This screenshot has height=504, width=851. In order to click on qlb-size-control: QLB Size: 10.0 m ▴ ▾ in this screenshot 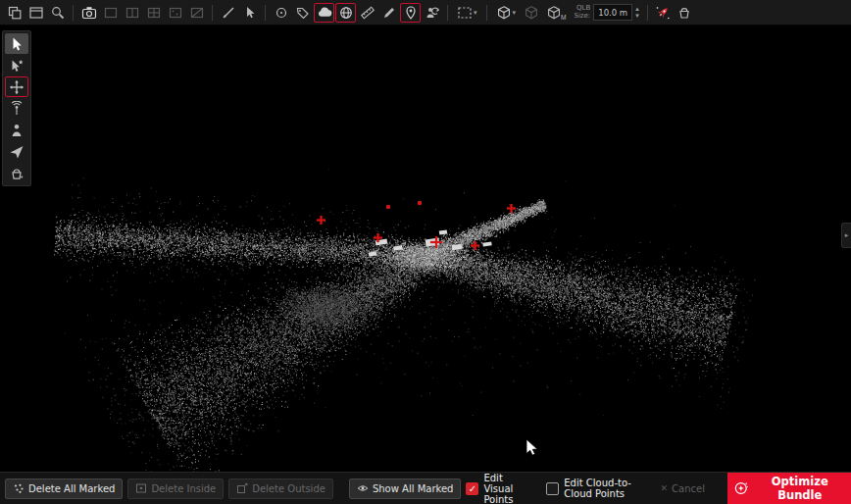, I will do `click(606, 12)`.